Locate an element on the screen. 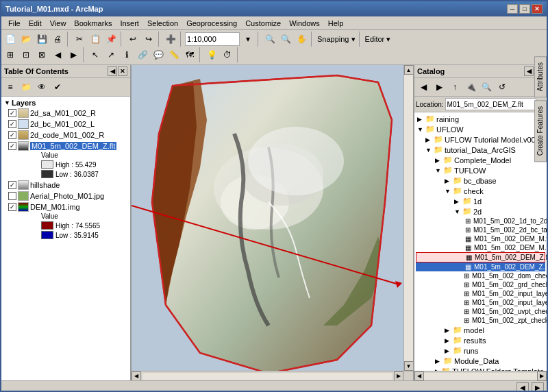  catalog-back-button: ◀ is located at coordinates (423, 87).